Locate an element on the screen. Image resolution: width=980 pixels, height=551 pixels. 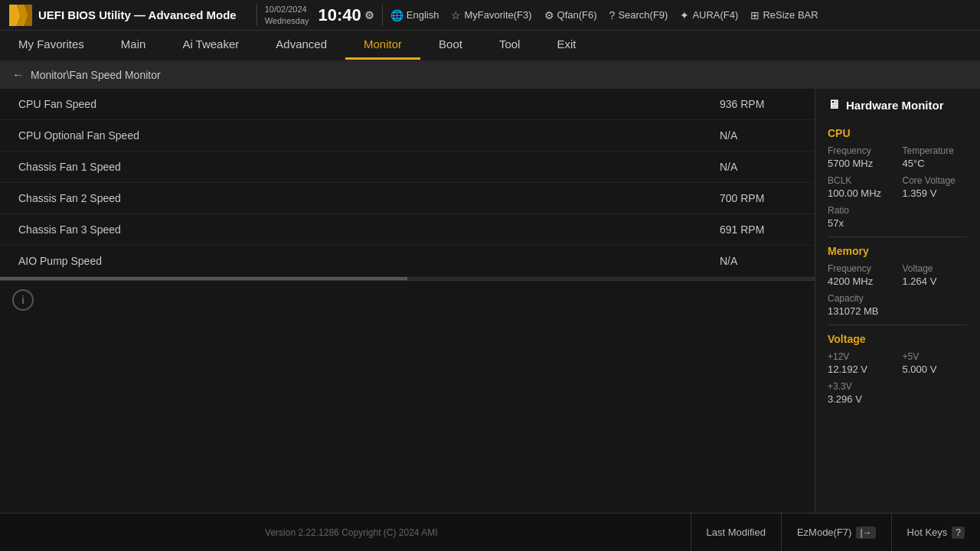
scroll-thumb is located at coordinates (204, 279).